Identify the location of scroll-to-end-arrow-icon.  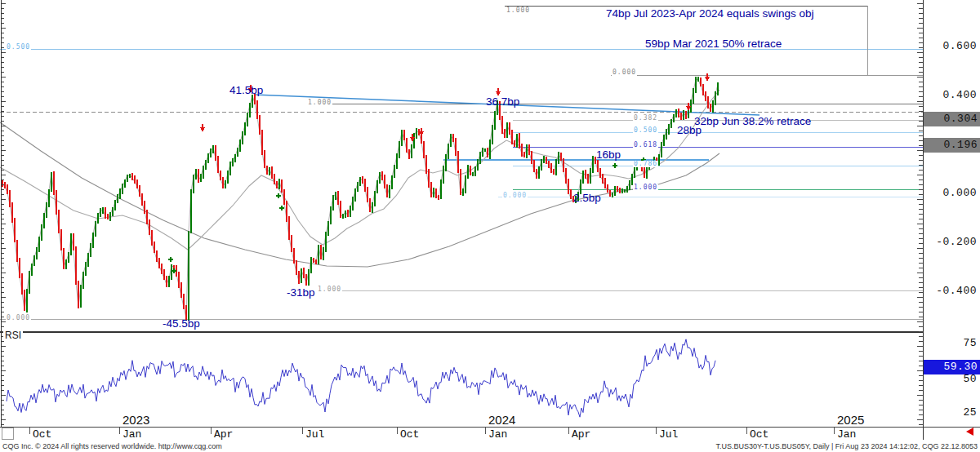
(970, 432).